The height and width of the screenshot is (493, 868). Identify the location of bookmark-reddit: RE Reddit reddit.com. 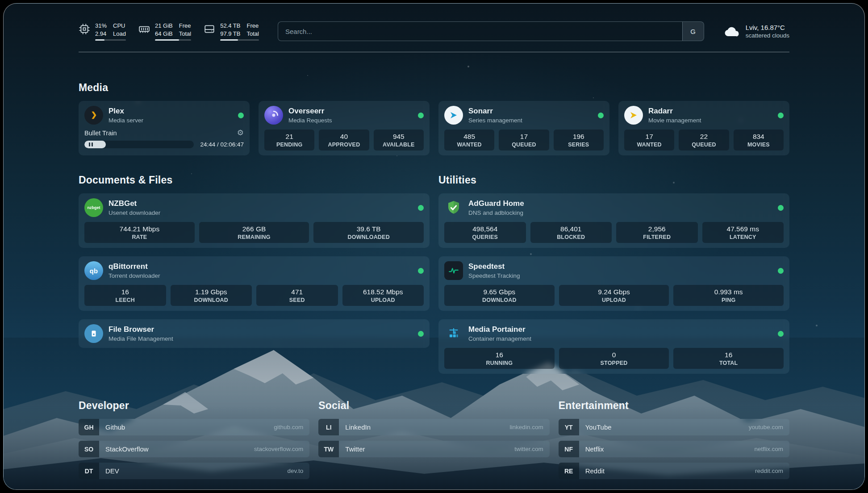
(674, 471).